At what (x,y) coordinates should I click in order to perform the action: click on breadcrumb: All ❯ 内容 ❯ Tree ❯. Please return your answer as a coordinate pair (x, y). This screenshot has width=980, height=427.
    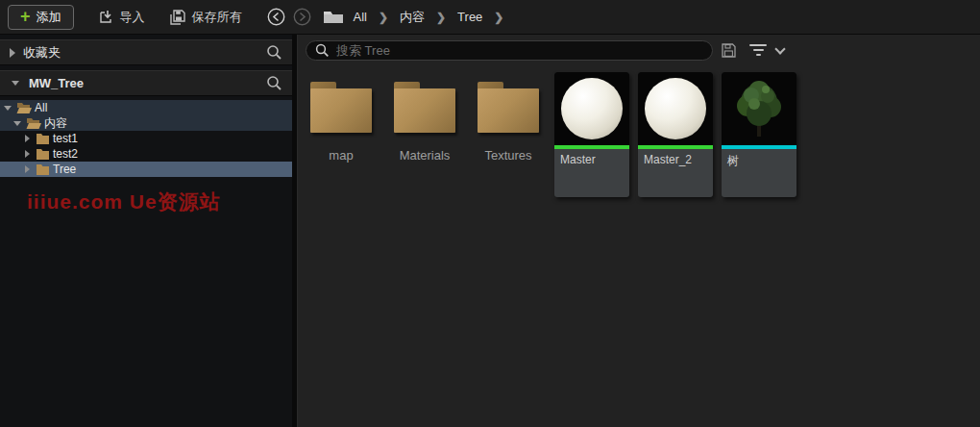
    Looking at the image, I should click on (429, 17).